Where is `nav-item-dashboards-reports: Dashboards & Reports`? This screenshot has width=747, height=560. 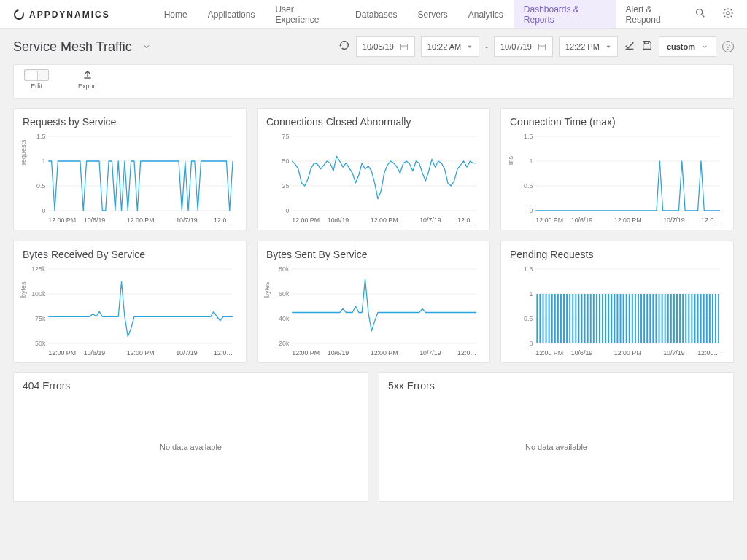
nav-item-dashboards-reports: Dashboards & Reports is located at coordinates (565, 15).